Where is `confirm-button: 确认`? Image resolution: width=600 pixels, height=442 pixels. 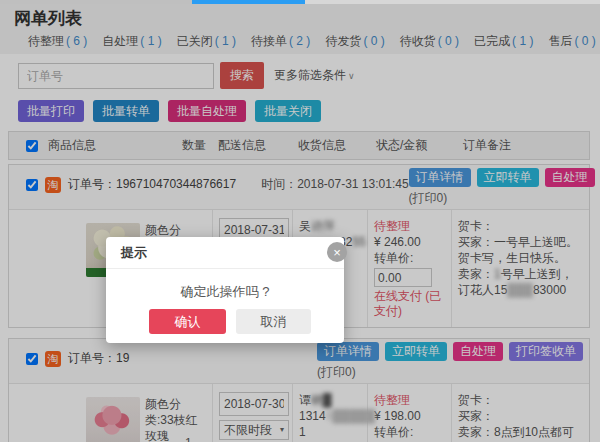
confirm-button: 确认 is located at coordinates (188, 322).